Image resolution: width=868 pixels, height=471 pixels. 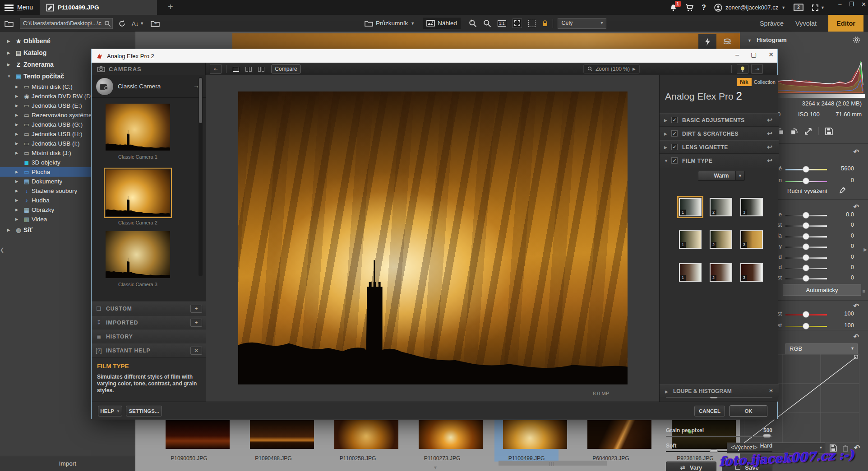 I want to click on preview-mode-button: Náhled, so click(x=442, y=23).